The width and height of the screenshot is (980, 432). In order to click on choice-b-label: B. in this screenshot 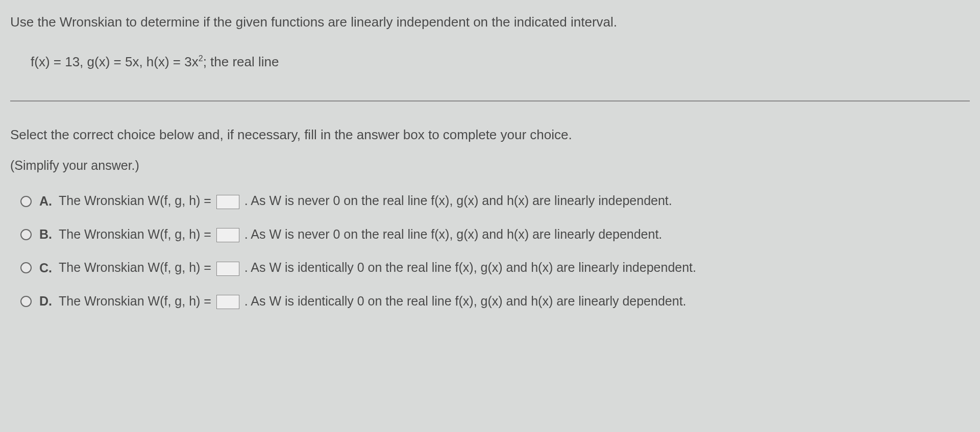, I will do `click(47, 235)`.